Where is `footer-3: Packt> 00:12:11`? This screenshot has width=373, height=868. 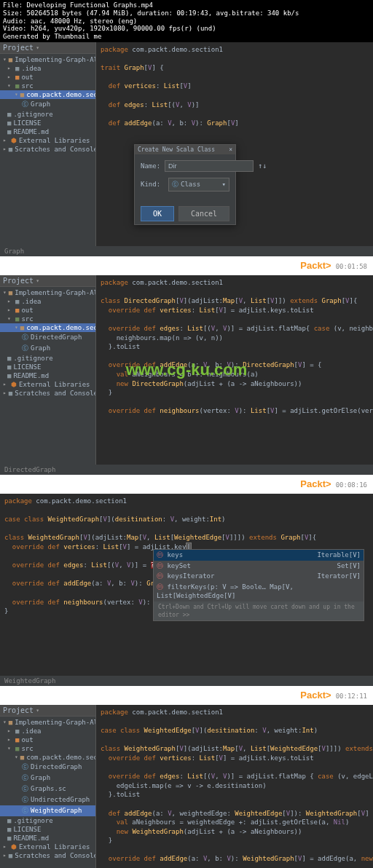 footer-3: Packt> 00:12:11 is located at coordinates (186, 695).